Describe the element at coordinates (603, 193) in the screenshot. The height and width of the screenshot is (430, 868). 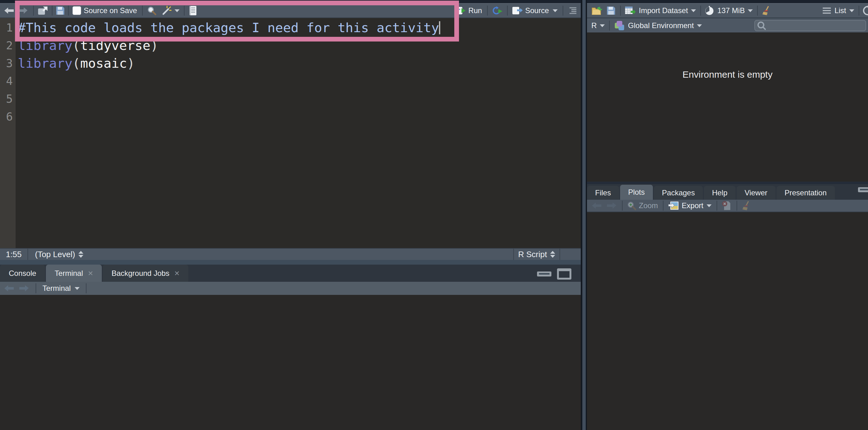
I see `tab-files: Files` at that location.